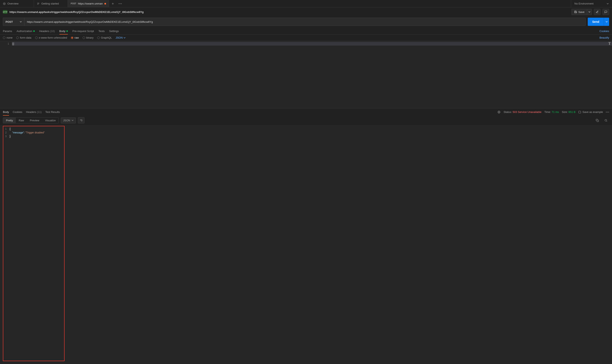 The width and height of the screenshot is (612, 364). Describe the element at coordinates (610, 44) in the screenshot. I see `text-mode-icon: T` at that location.